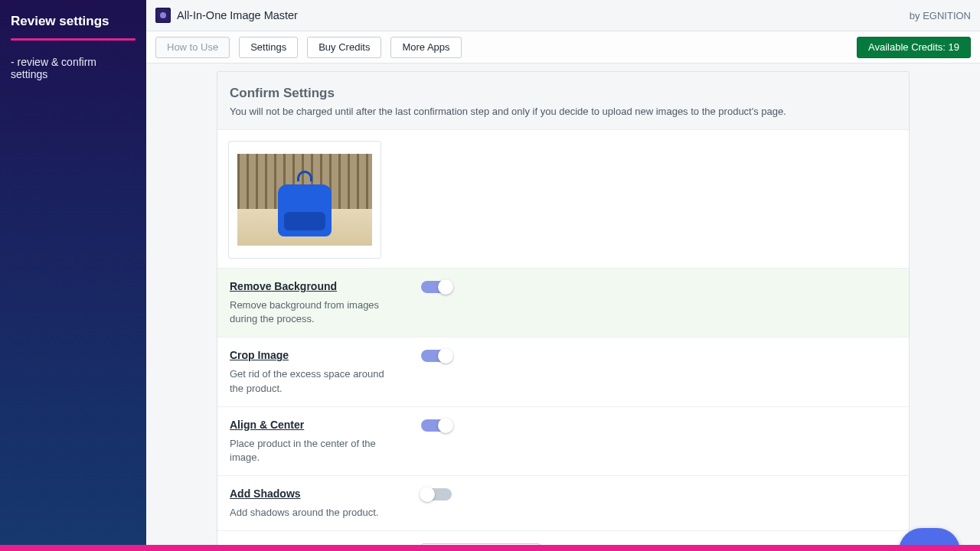 The width and height of the screenshot is (980, 551). I want to click on setting-info: Crop ImageGet rid of the excess space ar…, so click(310, 372).